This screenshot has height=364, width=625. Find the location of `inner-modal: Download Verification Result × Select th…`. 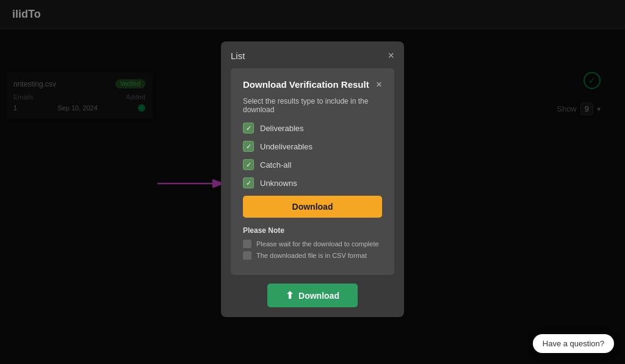

inner-modal: Download Verification Result × Select th… is located at coordinates (312, 172).